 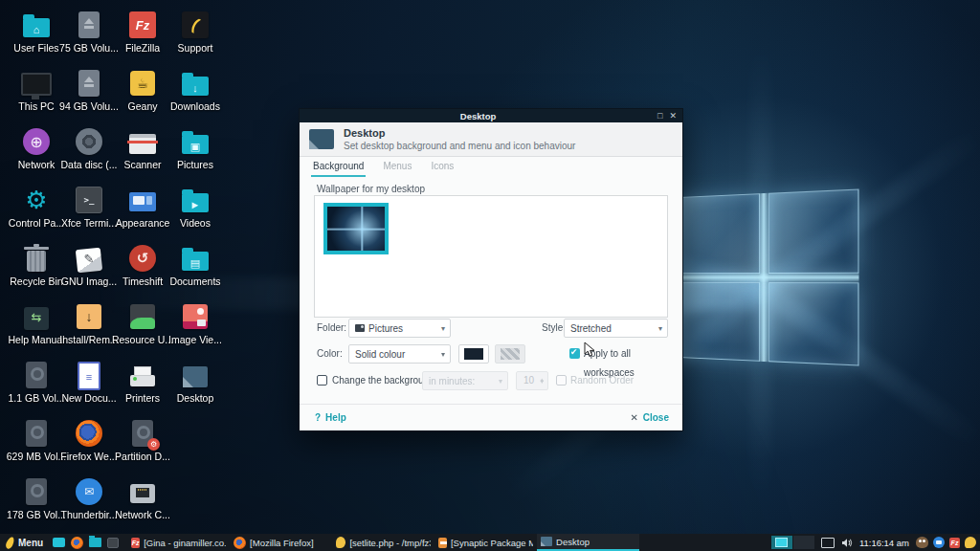 I want to click on color-swatch-secondary, so click(x=510, y=354).